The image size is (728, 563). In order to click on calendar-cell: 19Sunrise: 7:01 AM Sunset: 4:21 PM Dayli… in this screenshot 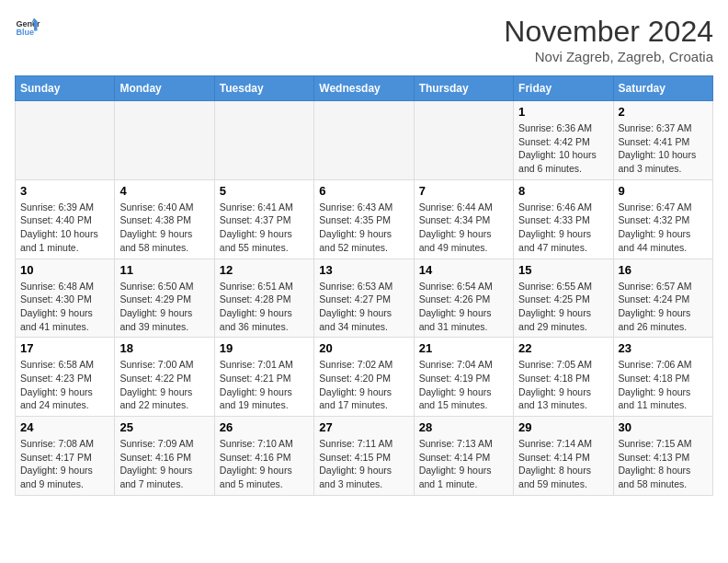, I will do `click(264, 377)`.